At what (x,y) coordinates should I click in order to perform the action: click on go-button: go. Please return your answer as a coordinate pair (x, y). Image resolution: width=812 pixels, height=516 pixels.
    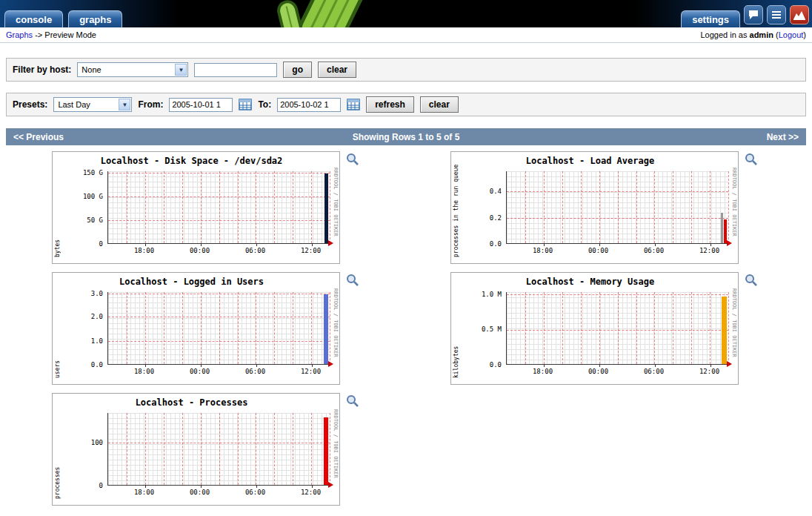
    Looking at the image, I should click on (298, 70).